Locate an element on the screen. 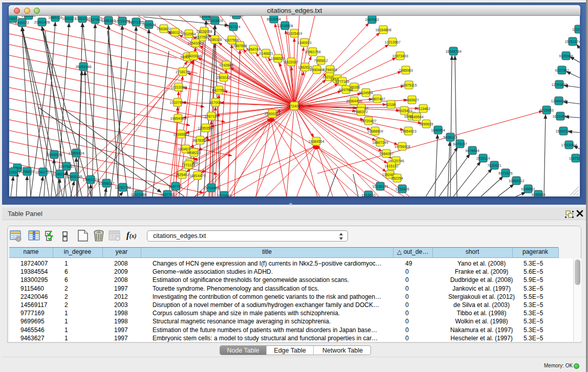  svg-text: 1649544 is located at coordinates (417, 117).